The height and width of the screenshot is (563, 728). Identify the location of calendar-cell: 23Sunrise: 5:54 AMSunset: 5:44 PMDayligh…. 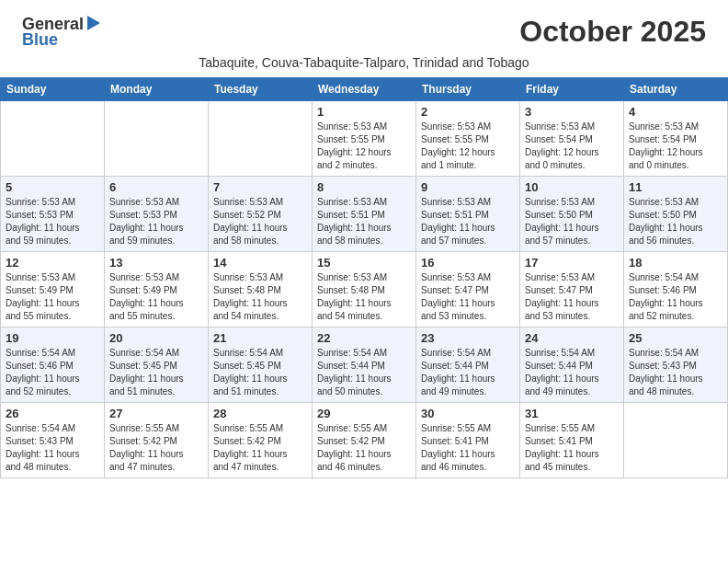
(469, 365).